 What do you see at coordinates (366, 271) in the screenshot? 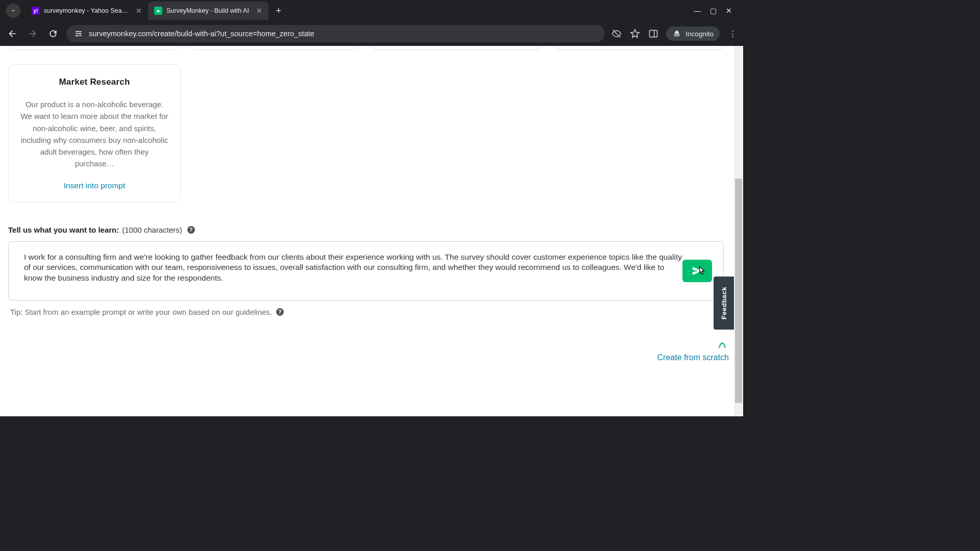
I see `prompt-section: Tell us what you want to learn: (1000 ch…` at bounding box center [366, 271].